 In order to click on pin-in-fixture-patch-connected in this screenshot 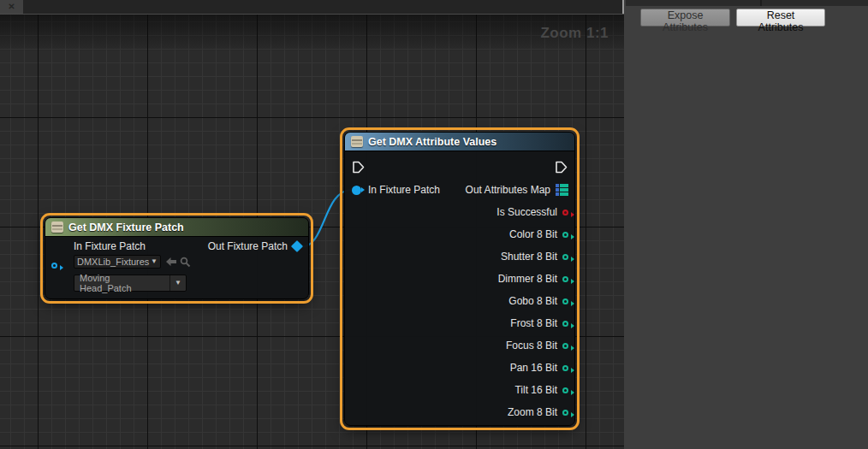, I will do `click(356, 190)`.